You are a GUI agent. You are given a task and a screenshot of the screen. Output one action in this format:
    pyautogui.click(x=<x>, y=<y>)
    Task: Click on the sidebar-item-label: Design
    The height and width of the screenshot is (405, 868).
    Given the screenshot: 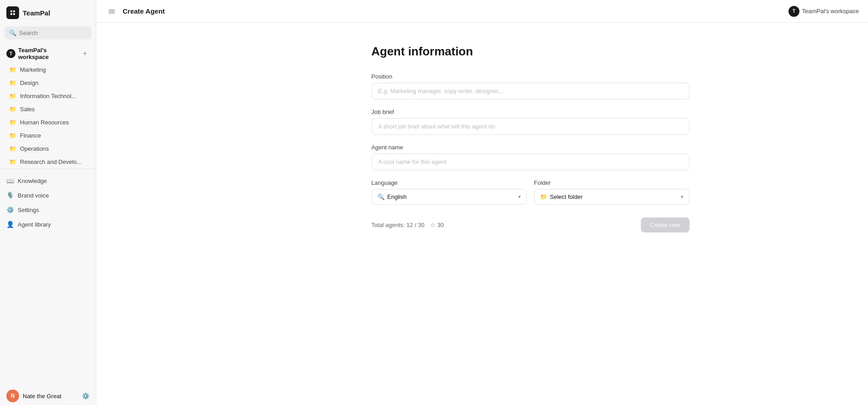 What is the action you would take?
    pyautogui.click(x=29, y=83)
    